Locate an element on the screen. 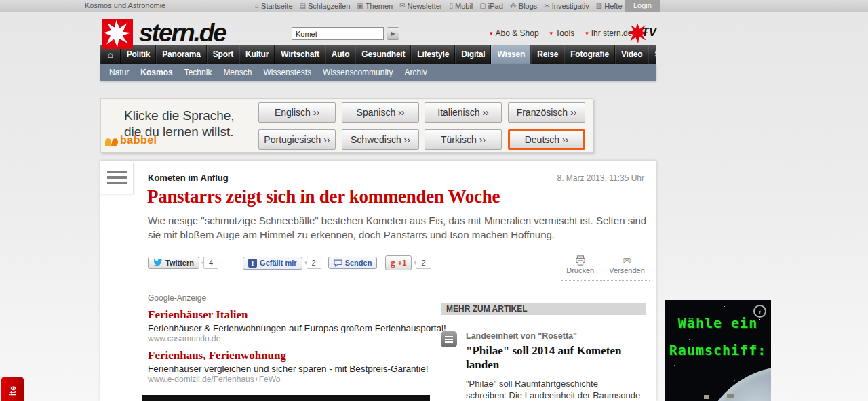  related-title-link: "Philae" soll 2014 auf Kometen landen is located at coordinates (553, 358).